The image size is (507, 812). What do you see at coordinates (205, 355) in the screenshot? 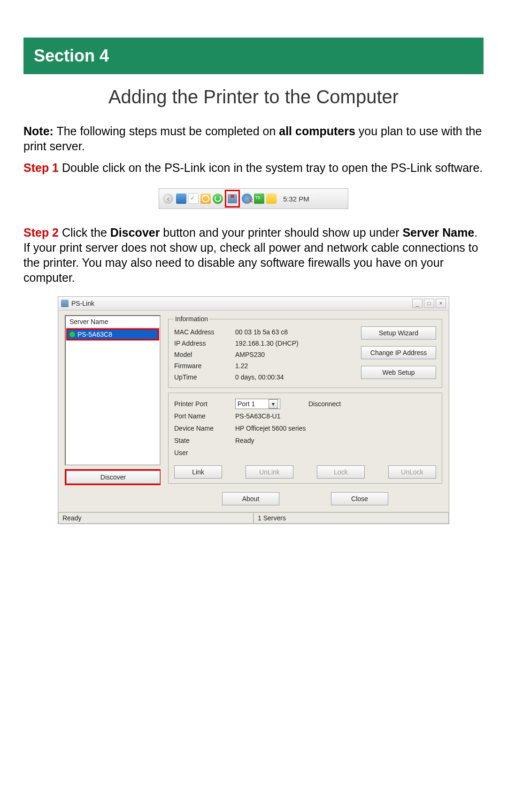
I see `label-model: Model` at bounding box center [205, 355].